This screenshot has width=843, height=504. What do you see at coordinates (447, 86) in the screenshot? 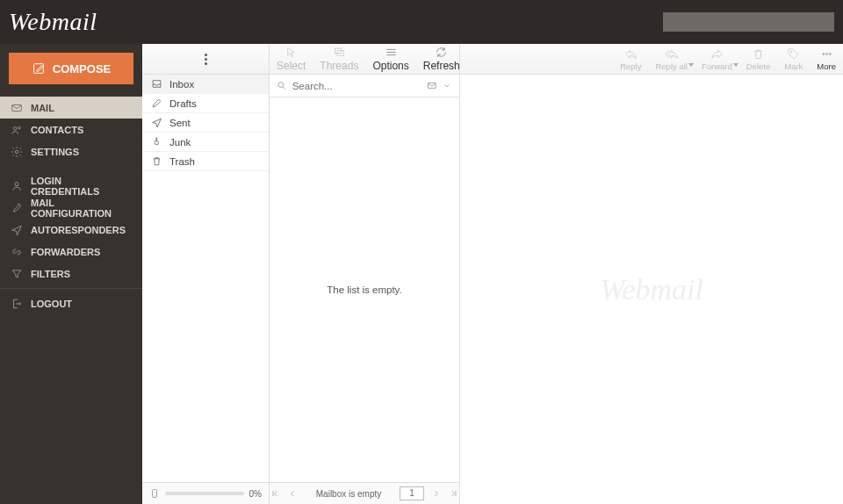
I see `chevron-down-icon` at bounding box center [447, 86].